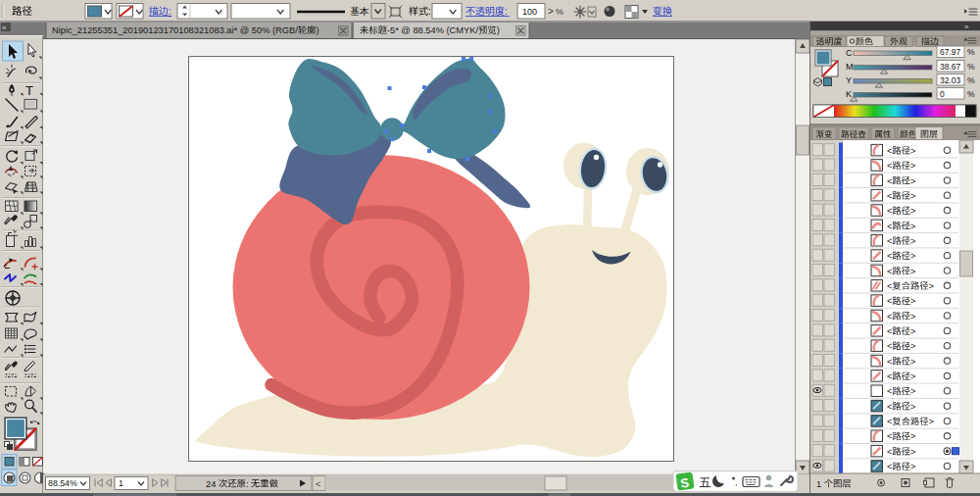 This screenshot has height=496, width=980. What do you see at coordinates (529, 12) in the screenshot?
I see `svg-text: 100` at bounding box center [529, 12].